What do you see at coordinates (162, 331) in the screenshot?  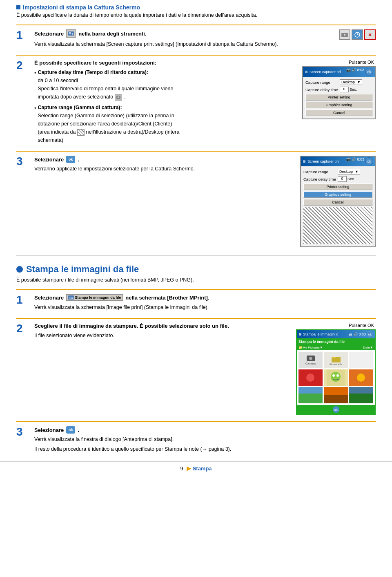 I see `s2-step-2-main: Scegliere il file di immagine da stampar…` at bounding box center [162, 331].